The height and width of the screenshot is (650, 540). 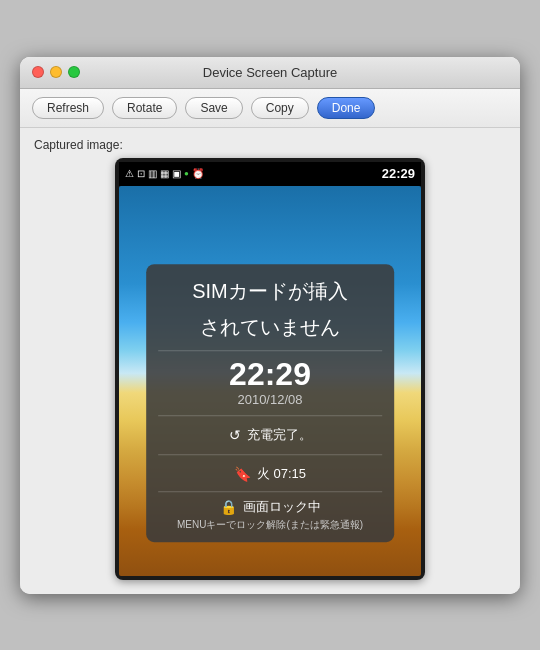 What do you see at coordinates (68, 108) in the screenshot?
I see `refresh-button: Refresh` at bounding box center [68, 108].